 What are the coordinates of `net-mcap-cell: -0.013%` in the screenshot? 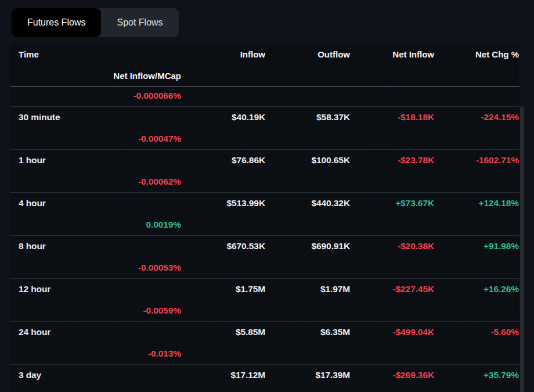 It's located at (96, 354).